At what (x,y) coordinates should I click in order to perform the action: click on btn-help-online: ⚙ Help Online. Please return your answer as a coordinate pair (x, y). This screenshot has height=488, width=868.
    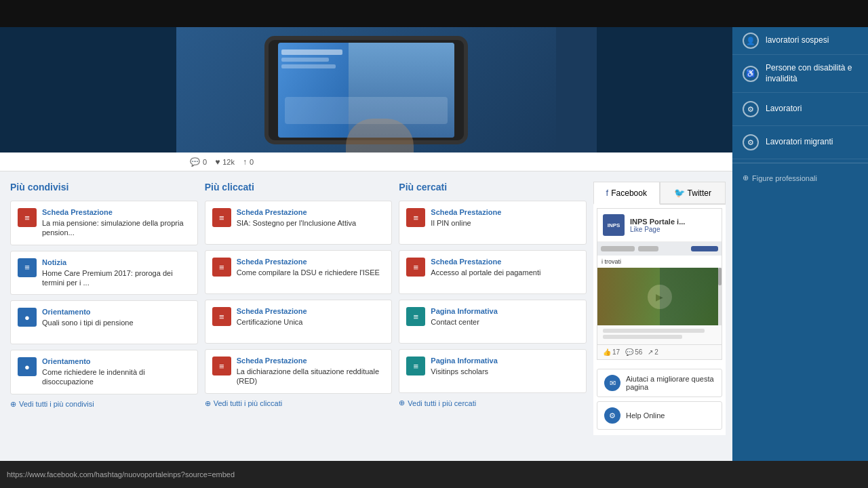
    Looking at the image, I should click on (659, 415).